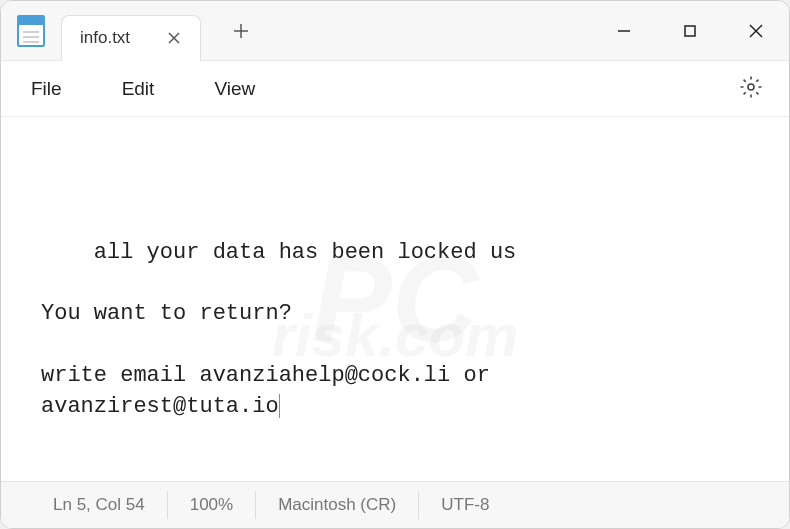 This screenshot has height=529, width=790. What do you see at coordinates (174, 38) in the screenshot?
I see `close-tab-icon` at bounding box center [174, 38].